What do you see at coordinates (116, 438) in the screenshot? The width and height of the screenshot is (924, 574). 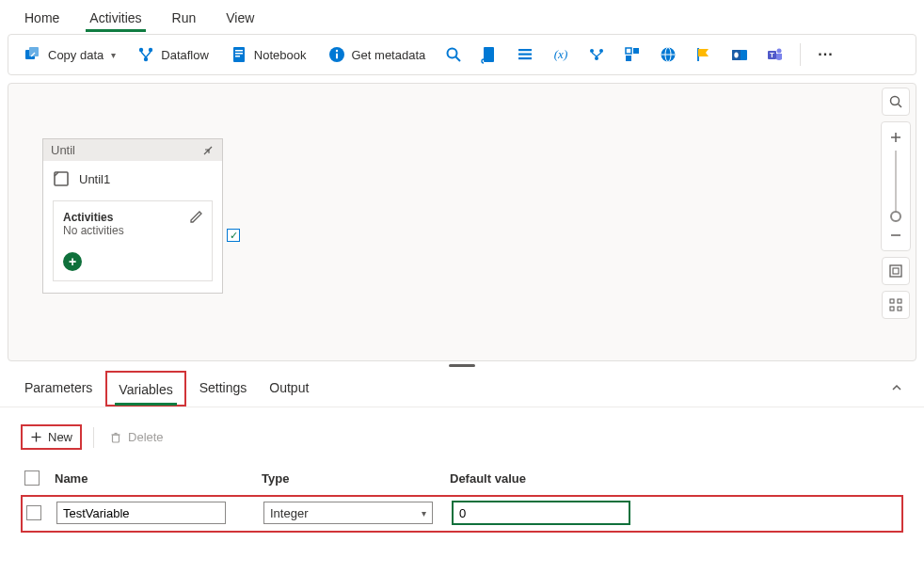 I see `trash-icon` at bounding box center [116, 438].